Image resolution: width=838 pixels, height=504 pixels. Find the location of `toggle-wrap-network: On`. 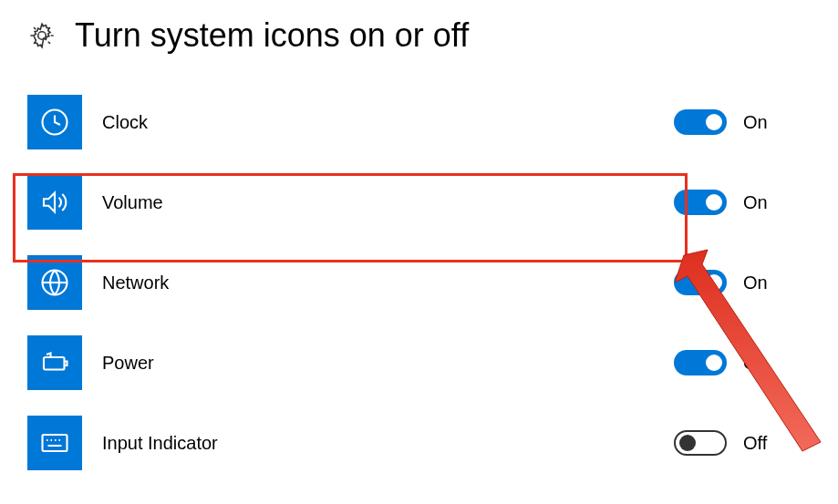

toggle-wrap-network: On is located at coordinates (738, 283).